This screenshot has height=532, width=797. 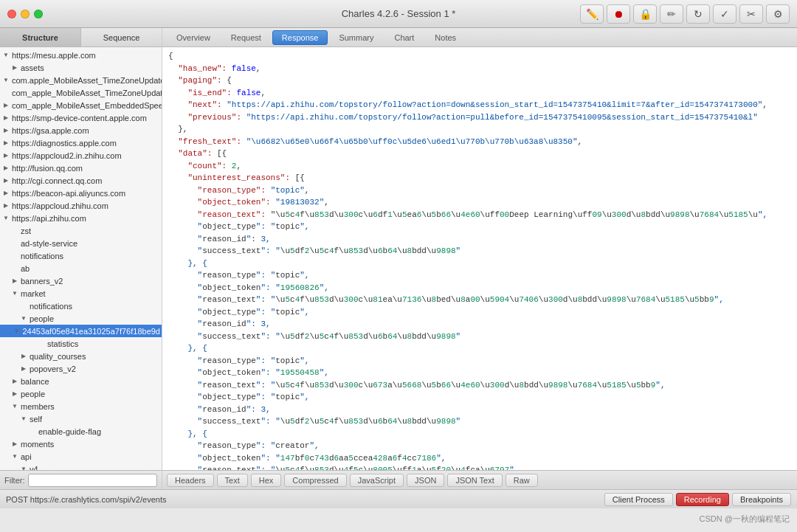 What do you see at coordinates (81, 456) in the screenshot?
I see `tree-item: ▼ api` at bounding box center [81, 456].